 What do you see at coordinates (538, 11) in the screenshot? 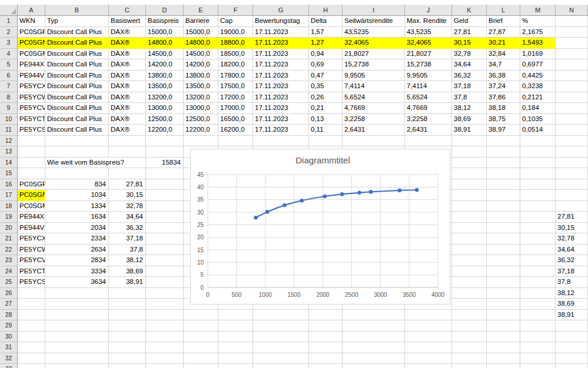
I see `column-header-M: M` at bounding box center [538, 11].